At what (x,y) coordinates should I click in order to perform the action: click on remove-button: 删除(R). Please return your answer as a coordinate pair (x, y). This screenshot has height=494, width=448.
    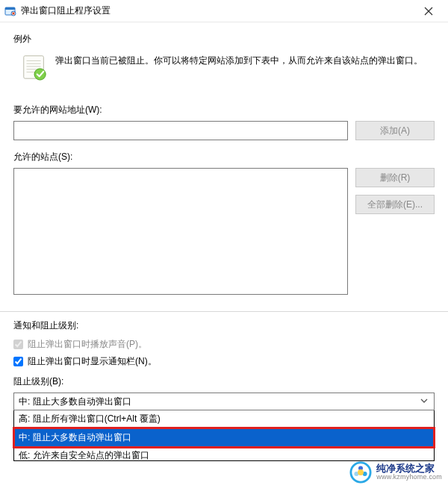
    Looking at the image, I should click on (395, 178).